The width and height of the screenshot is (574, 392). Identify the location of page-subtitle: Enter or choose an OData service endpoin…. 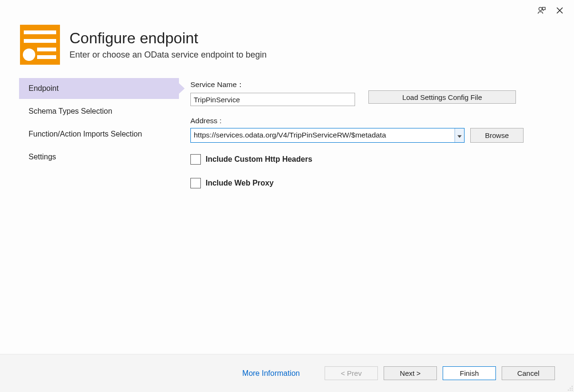
(168, 55).